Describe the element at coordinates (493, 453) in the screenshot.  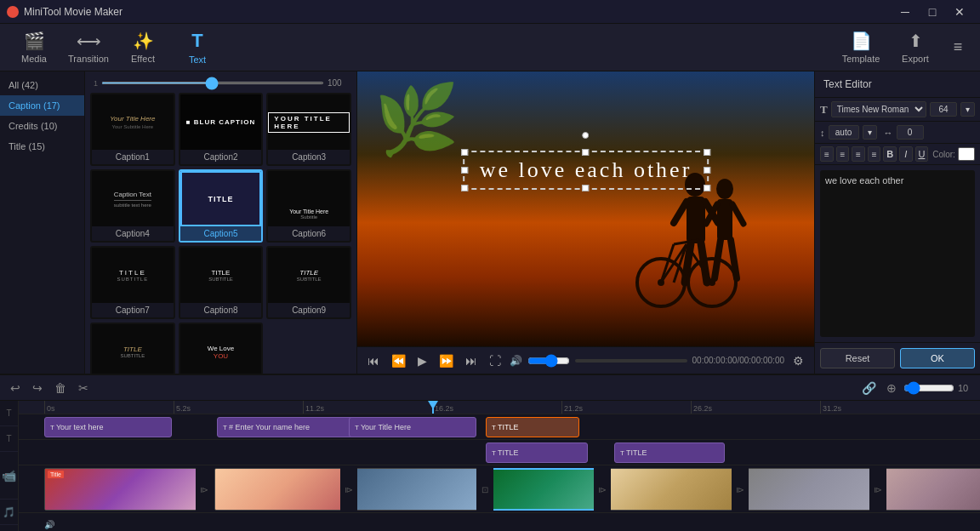
I see `clip-icon-5: T` at that location.